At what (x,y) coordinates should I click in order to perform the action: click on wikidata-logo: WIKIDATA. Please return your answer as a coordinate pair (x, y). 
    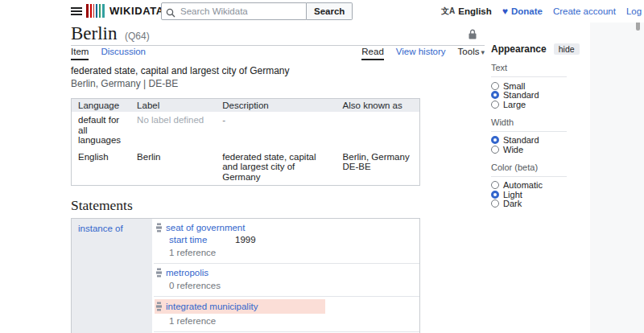
    Looking at the image, I should click on (126, 11).